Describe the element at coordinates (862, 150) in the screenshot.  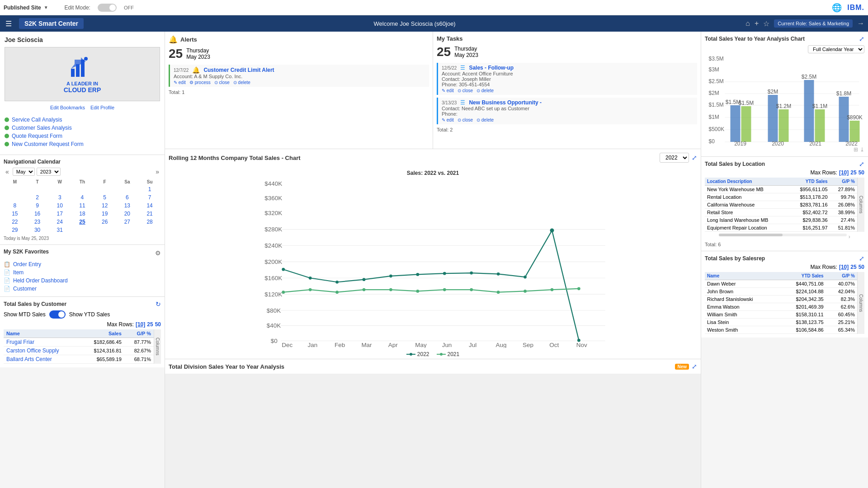
I see `chart-download-icon: ⤓` at that location.